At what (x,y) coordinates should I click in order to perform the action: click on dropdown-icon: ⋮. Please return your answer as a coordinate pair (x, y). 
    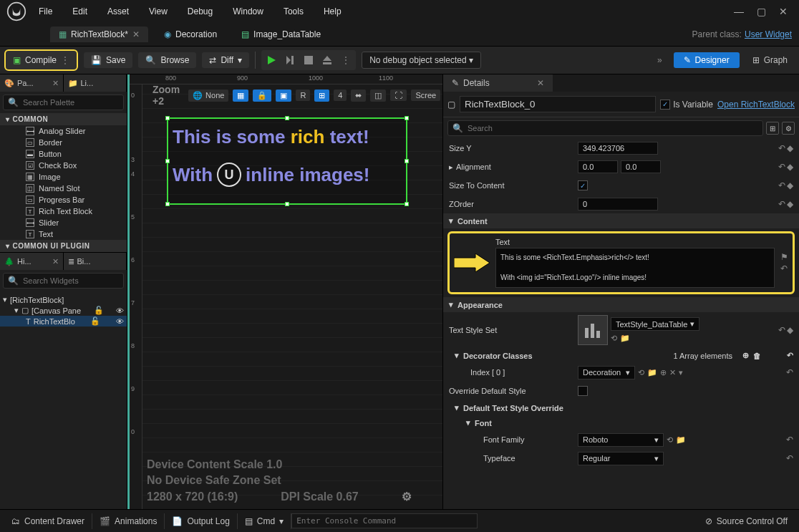
    Looking at the image, I should click on (65, 60).